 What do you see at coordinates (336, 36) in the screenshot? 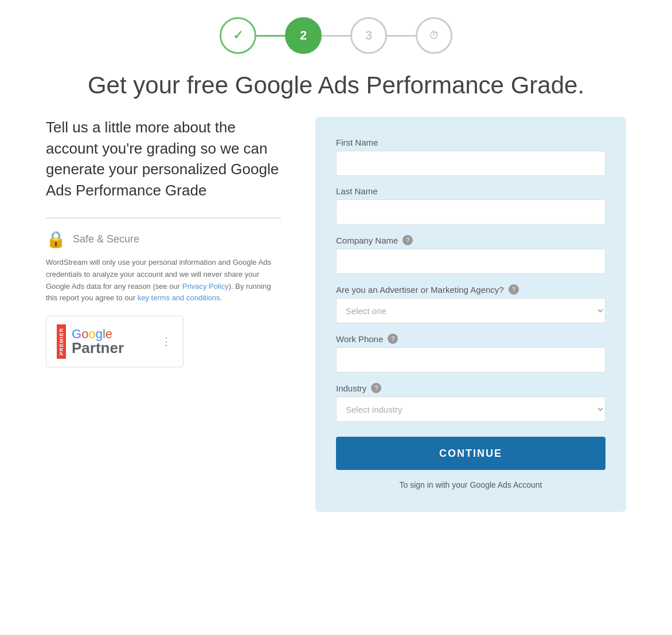
I see `progress-steps: ✓ 2 3 ⏱` at bounding box center [336, 36].